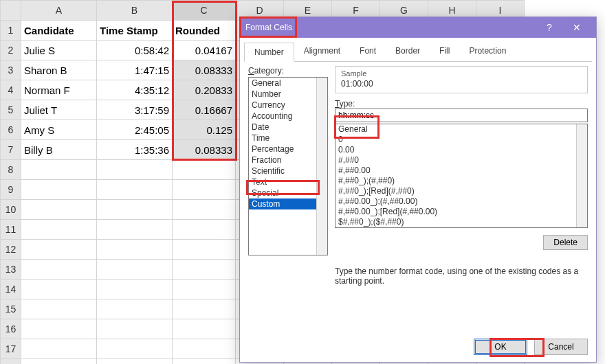 The image size is (605, 364). Describe the element at coordinates (288, 182) in the screenshot. I see `category-text: Text` at that location.